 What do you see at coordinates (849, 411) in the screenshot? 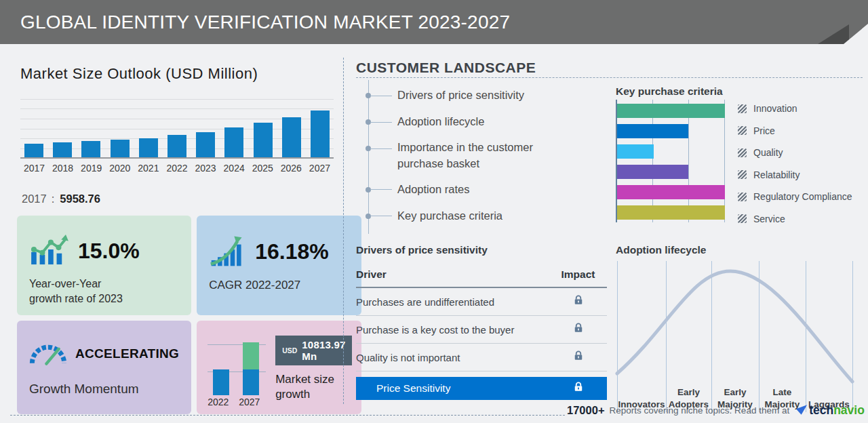
I see `logo-text-navio: navio` at bounding box center [849, 411].